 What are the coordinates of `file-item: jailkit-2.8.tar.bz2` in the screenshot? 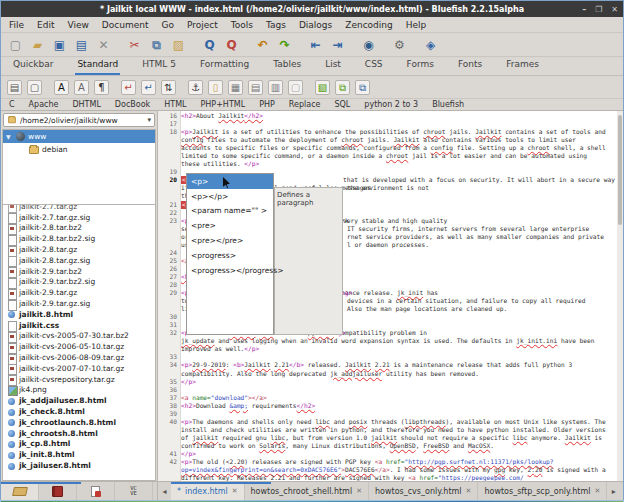 It's located at (79, 228).